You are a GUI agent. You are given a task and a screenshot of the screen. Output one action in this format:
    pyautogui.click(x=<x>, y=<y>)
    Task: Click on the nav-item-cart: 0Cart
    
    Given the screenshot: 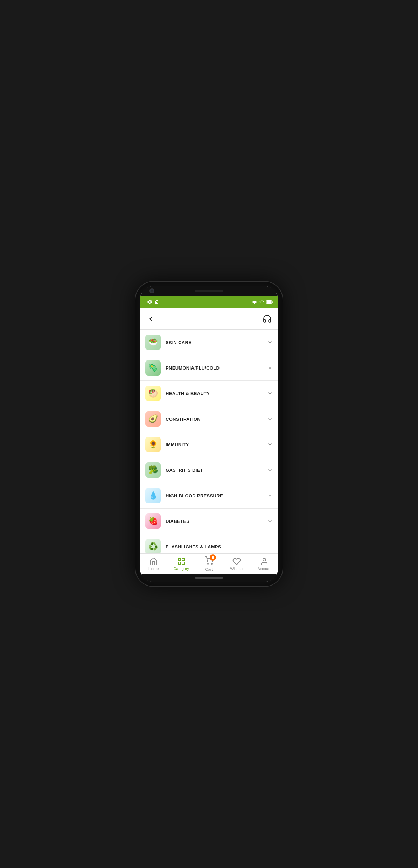 What is the action you would take?
    pyautogui.click(x=209, y=564)
    